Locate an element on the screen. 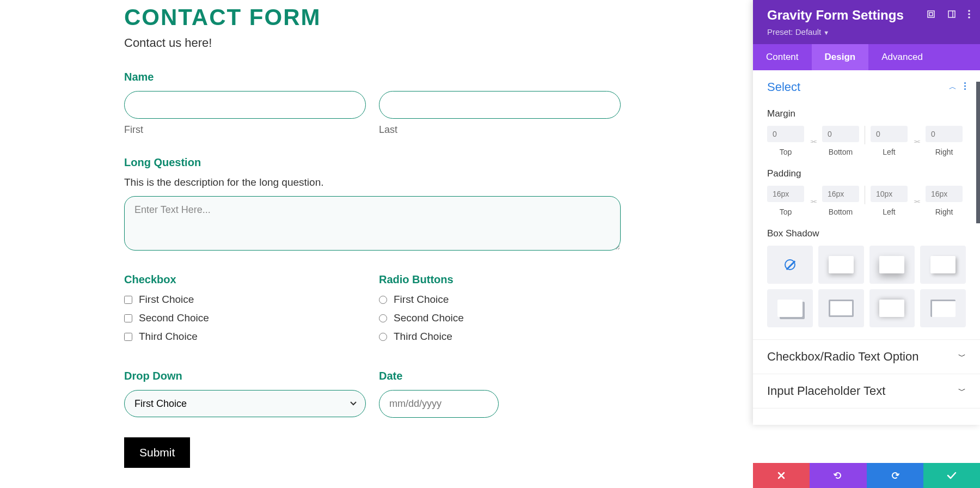 This screenshot has height=488, width=980. scrollbar-thumb is located at coordinates (978, 152).